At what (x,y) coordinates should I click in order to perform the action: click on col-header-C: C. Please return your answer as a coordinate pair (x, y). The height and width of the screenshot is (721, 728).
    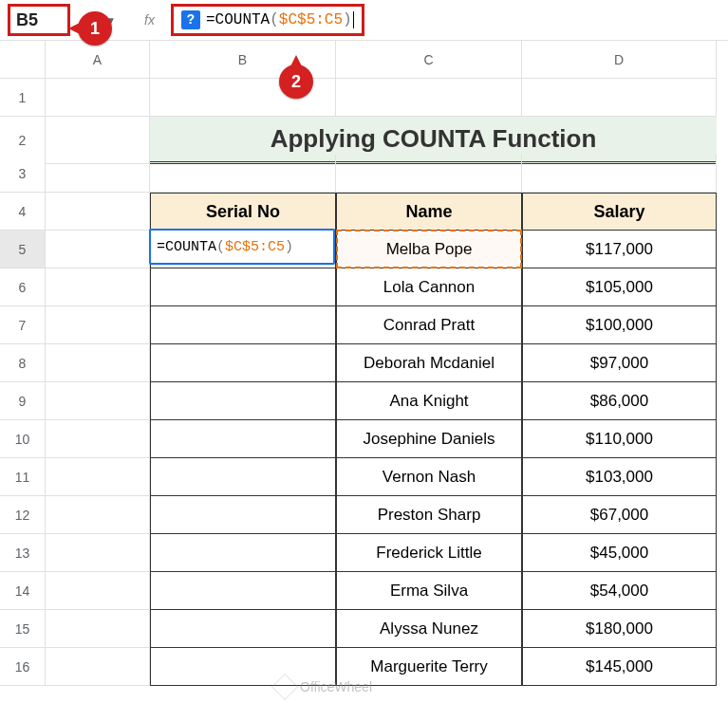
    Looking at the image, I should click on (429, 60).